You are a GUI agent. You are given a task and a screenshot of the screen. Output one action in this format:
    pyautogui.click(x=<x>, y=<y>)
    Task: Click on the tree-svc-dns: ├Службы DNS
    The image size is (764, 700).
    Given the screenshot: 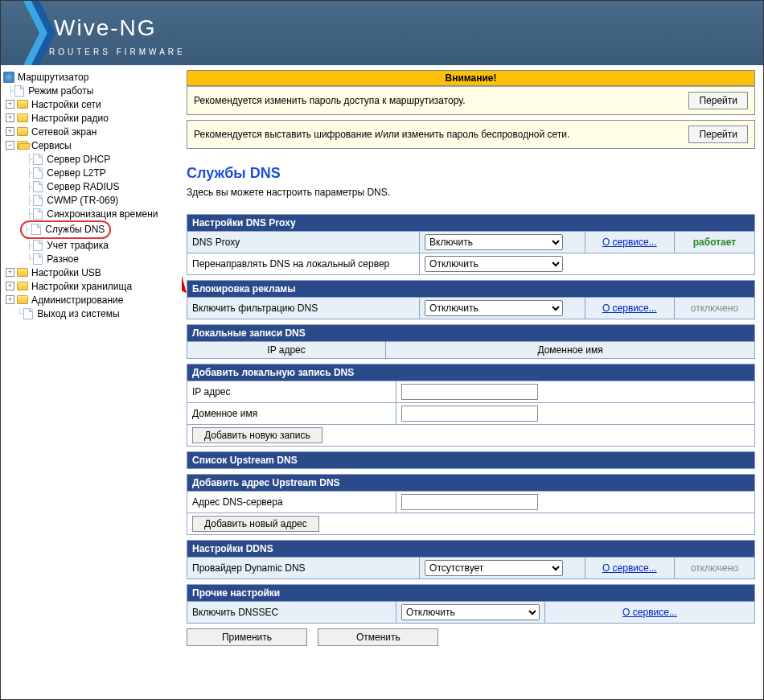 What is the action you would take?
    pyautogui.click(x=92, y=229)
    